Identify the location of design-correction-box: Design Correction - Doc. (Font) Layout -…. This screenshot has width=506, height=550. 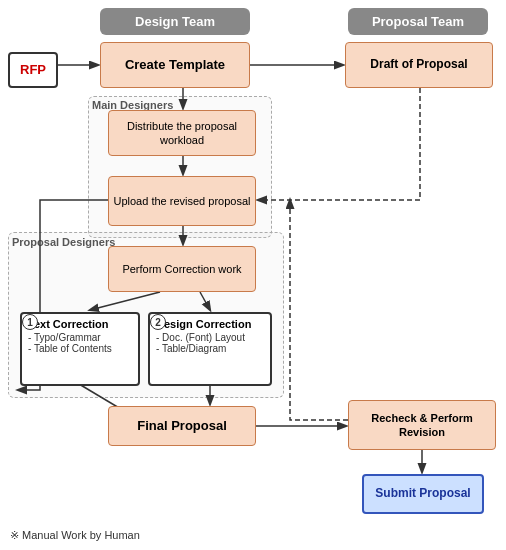
(210, 349).